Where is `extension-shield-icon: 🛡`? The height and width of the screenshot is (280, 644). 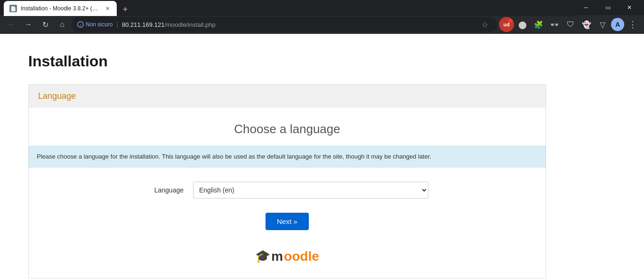
extension-shield-icon: 🛡 is located at coordinates (571, 24).